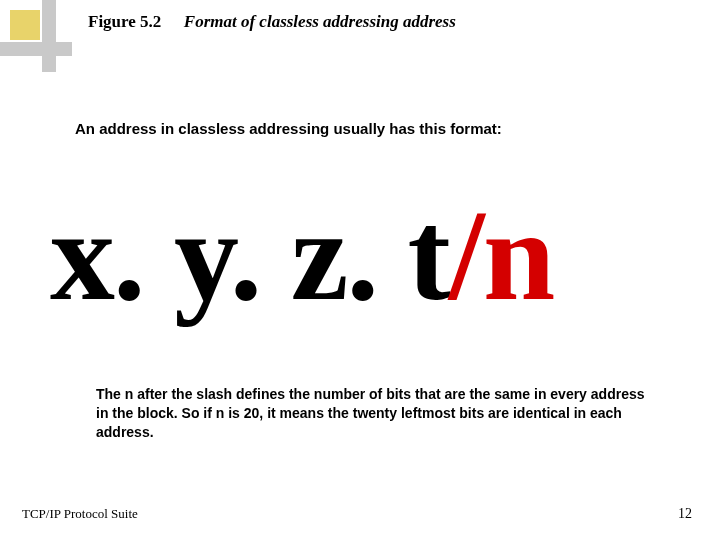 The height and width of the screenshot is (540, 720). I want to click on address-bytes-part: x. y. z. t, so click(250, 255).